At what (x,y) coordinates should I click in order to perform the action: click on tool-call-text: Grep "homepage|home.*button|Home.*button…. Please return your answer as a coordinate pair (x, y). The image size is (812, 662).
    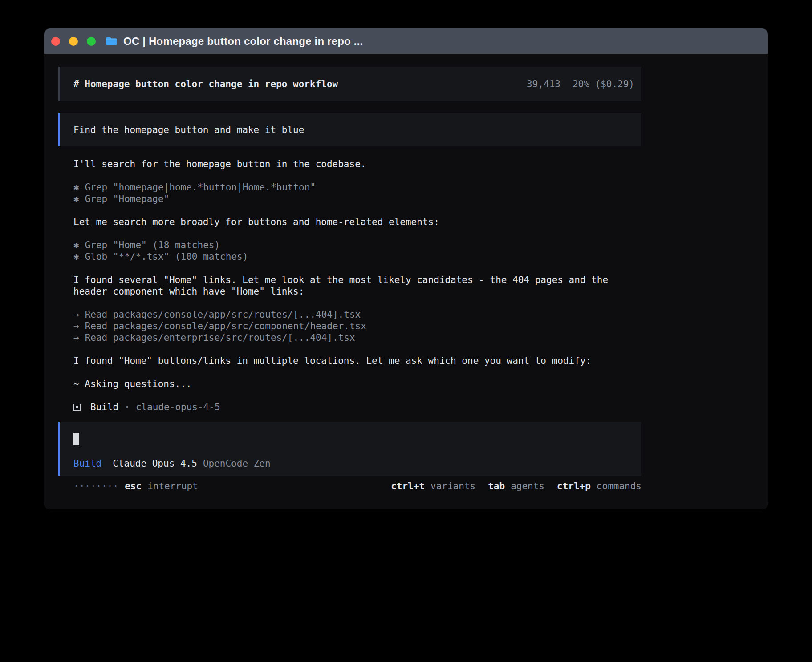
    Looking at the image, I should click on (200, 187).